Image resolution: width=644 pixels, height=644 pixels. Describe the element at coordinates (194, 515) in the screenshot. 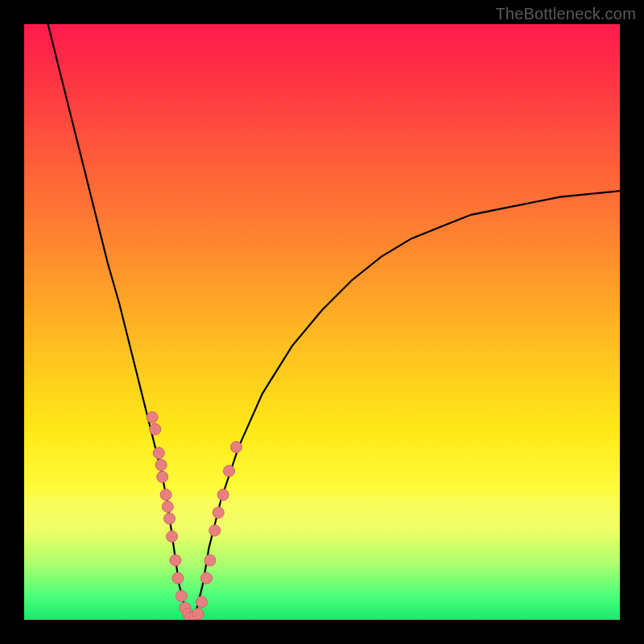

I see `data-dots` at that location.